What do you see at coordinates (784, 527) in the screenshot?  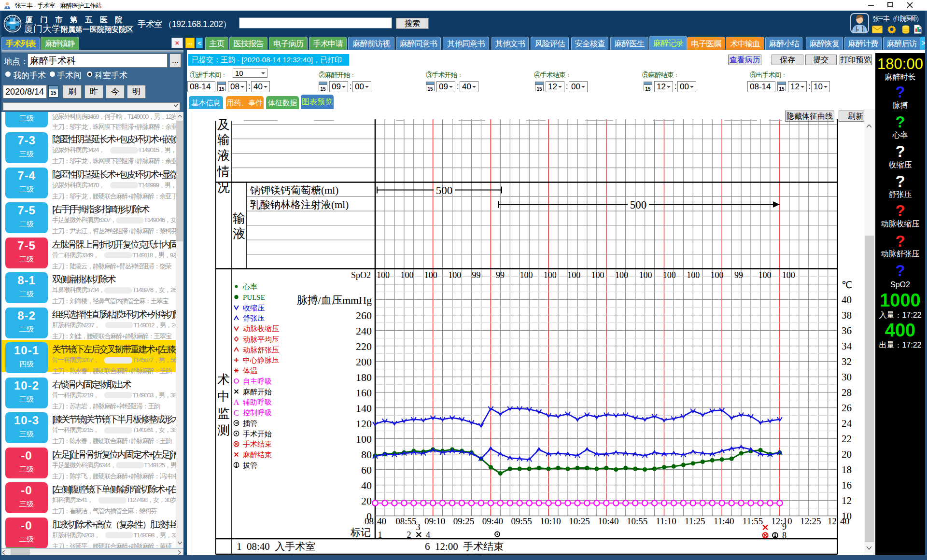 I see `svg-text: 9` at bounding box center [784, 527].